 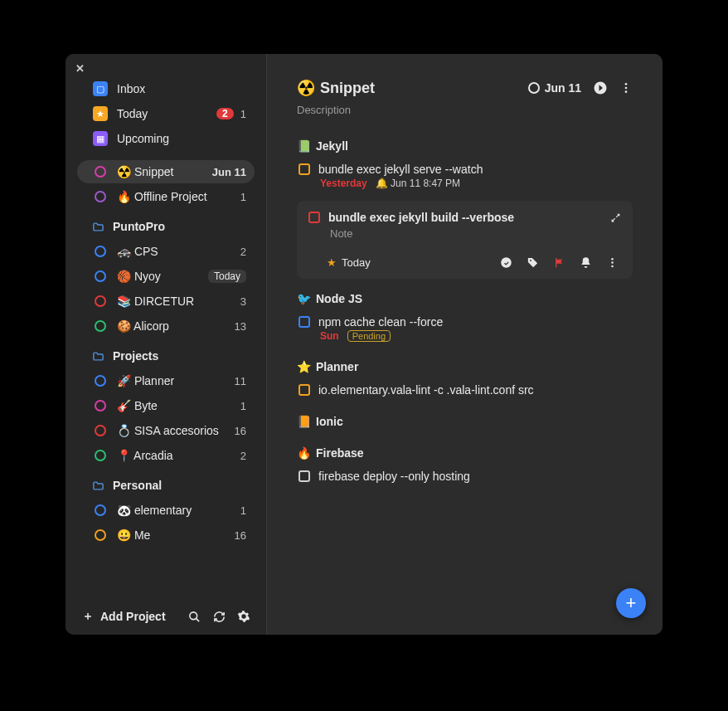 What do you see at coordinates (400, 169) in the screenshot?
I see `task-text: bundle exec jekyll serve --watch` at bounding box center [400, 169].